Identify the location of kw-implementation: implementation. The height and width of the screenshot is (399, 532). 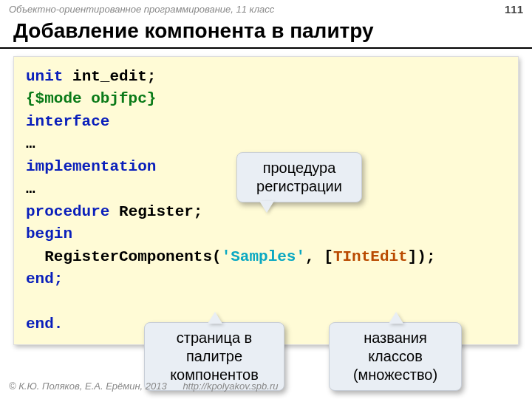
(91, 167).